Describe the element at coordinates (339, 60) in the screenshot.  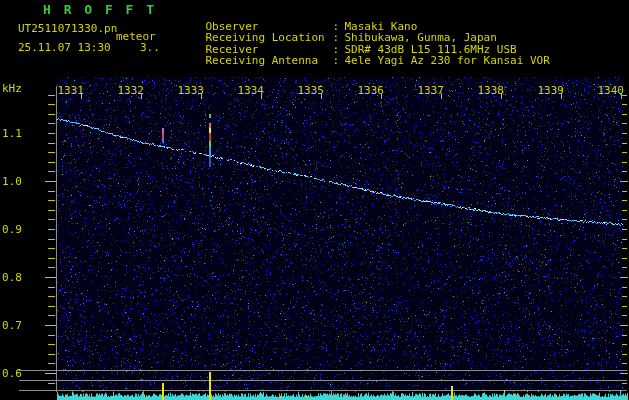
I see `colon: :` at that location.